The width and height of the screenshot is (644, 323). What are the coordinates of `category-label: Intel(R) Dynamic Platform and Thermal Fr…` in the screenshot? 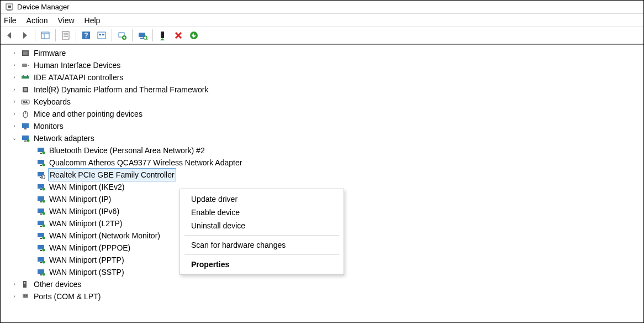 It's located at (121, 90).